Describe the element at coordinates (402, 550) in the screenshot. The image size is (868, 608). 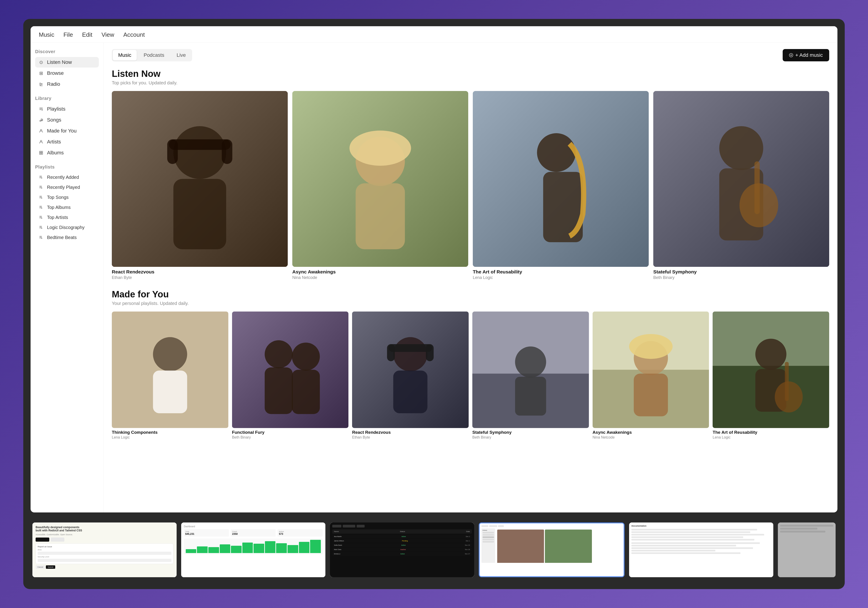
I see `thumbnail-3-inner: Name Status Date Ava Martin Active Dec 2…` at that location.